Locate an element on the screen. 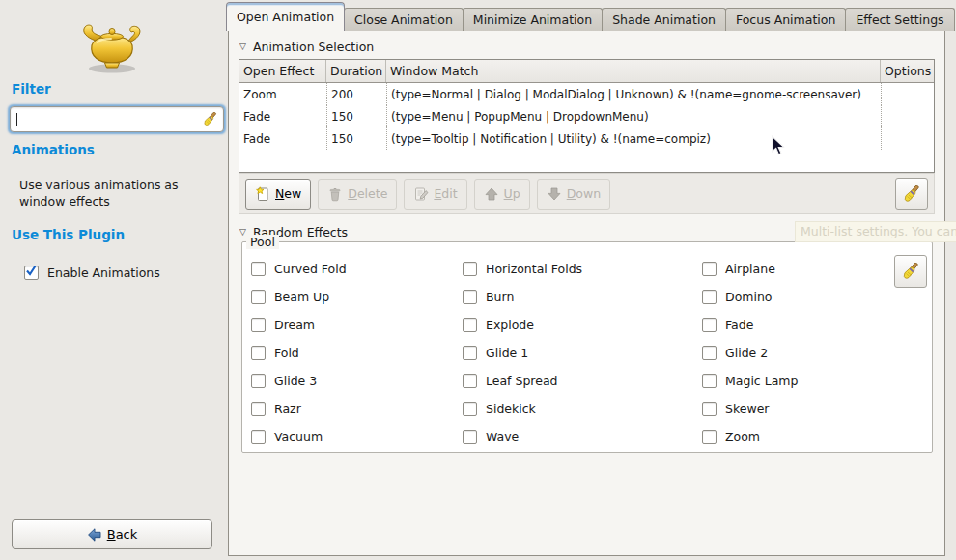  effect-item: Vacuum is located at coordinates (357, 436).